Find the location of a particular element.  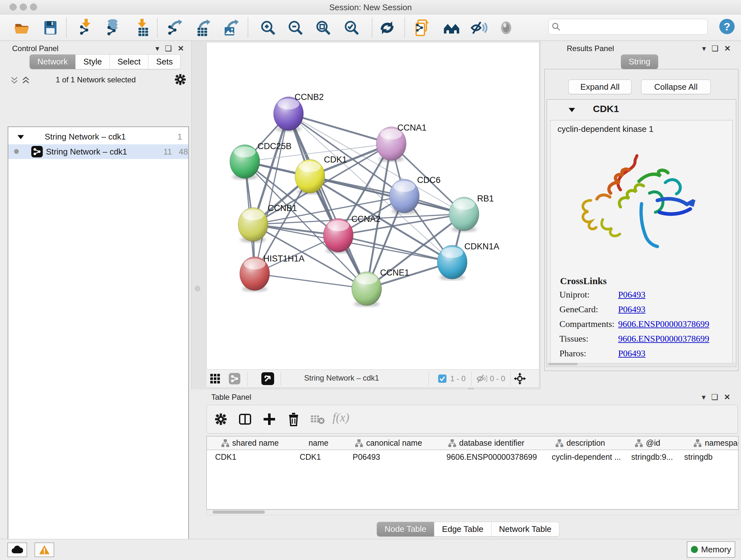

show-all-eye-icon is located at coordinates (506, 28).